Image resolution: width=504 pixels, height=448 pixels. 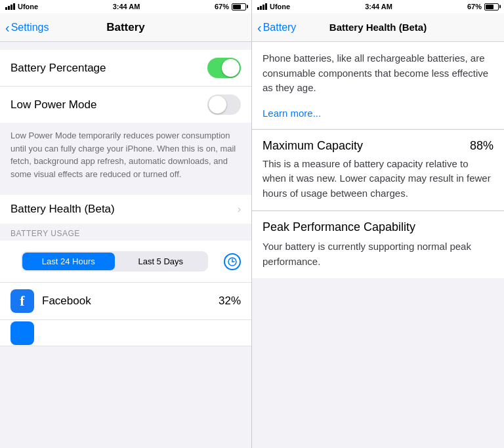 I want to click on app-icon-placeholder, so click(x=22, y=333).